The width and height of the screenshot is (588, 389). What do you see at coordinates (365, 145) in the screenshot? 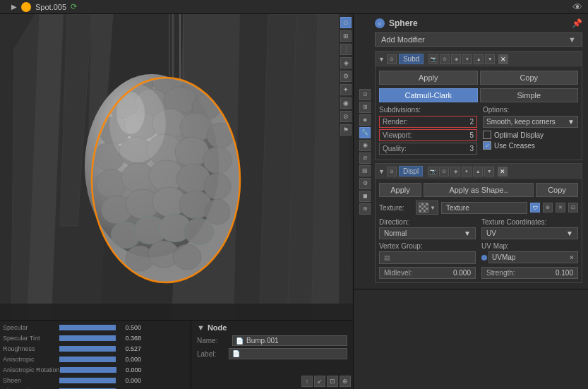
I see `panel-icon-5: ◉` at bounding box center [365, 145].